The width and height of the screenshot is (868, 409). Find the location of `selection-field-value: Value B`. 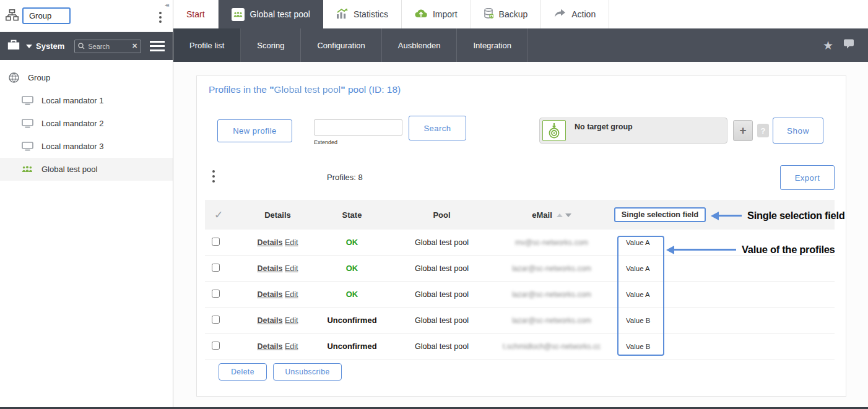

selection-field-value: Value B is located at coordinates (660, 347).